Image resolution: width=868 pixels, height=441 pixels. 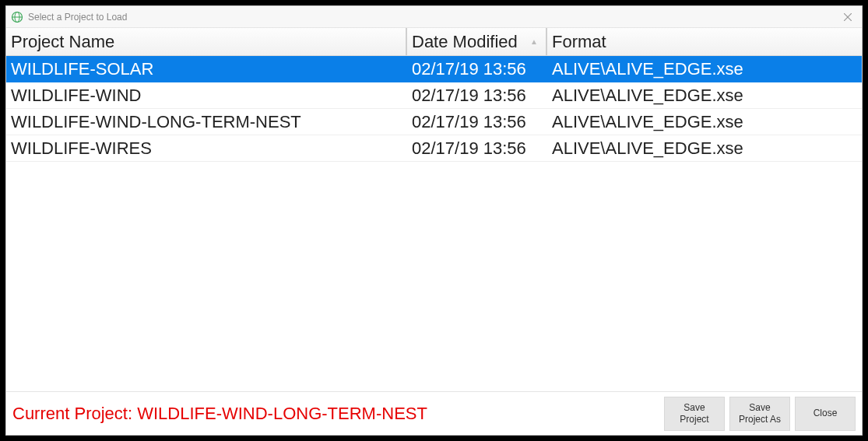 What do you see at coordinates (694, 414) in the screenshot?
I see `save-project-button: Save Project` at bounding box center [694, 414].